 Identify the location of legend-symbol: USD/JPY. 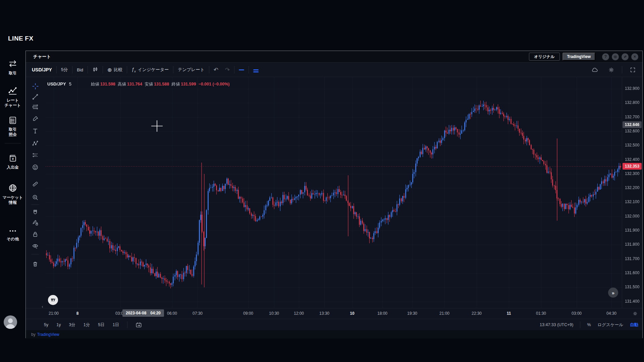
(57, 84).